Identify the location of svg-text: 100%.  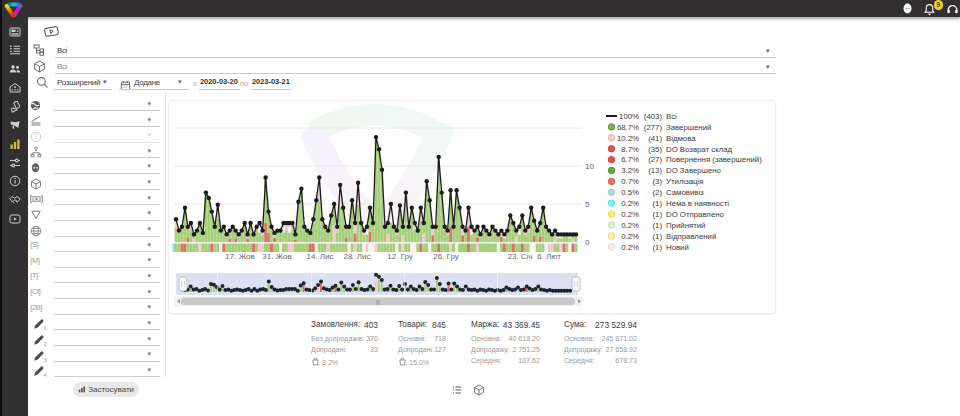
(629, 116).